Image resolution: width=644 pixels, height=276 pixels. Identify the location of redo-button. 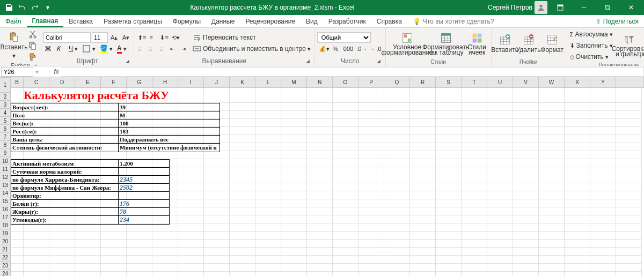
(35, 8).